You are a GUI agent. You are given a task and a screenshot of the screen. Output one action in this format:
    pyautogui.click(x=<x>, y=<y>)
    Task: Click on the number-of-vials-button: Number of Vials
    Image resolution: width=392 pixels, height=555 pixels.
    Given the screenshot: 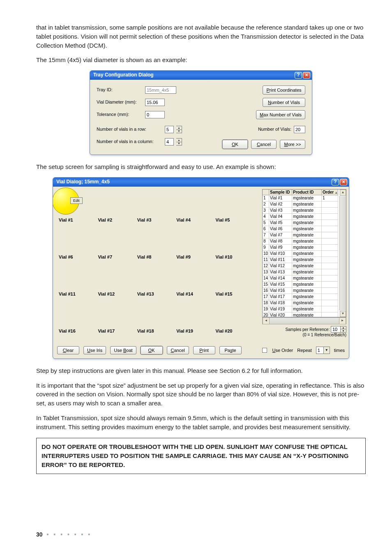 What is the action you would take?
    pyautogui.click(x=284, y=102)
    